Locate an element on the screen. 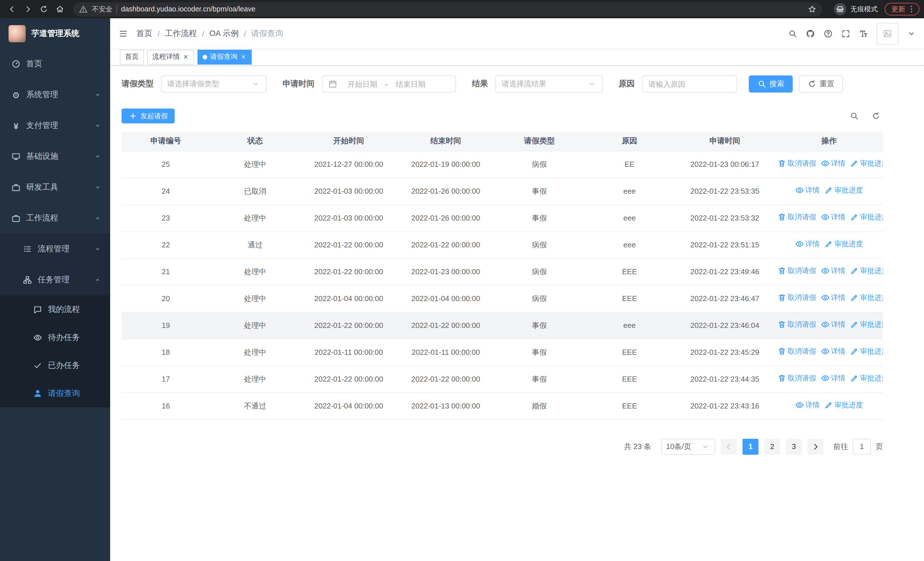 The width and height of the screenshot is (924, 561). sidebar-item-home: 首页 is located at coordinates (55, 64).